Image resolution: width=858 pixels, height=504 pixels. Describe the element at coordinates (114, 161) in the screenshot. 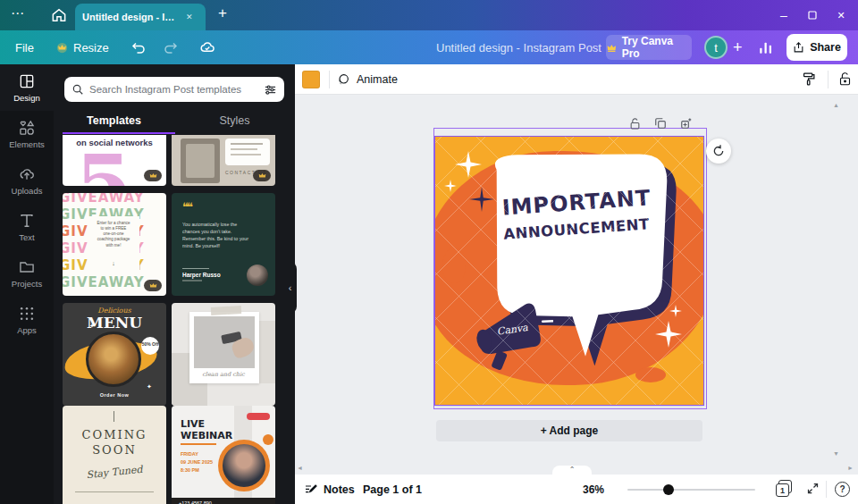

I see `template-thumbnail-social: on social networks 5` at that location.